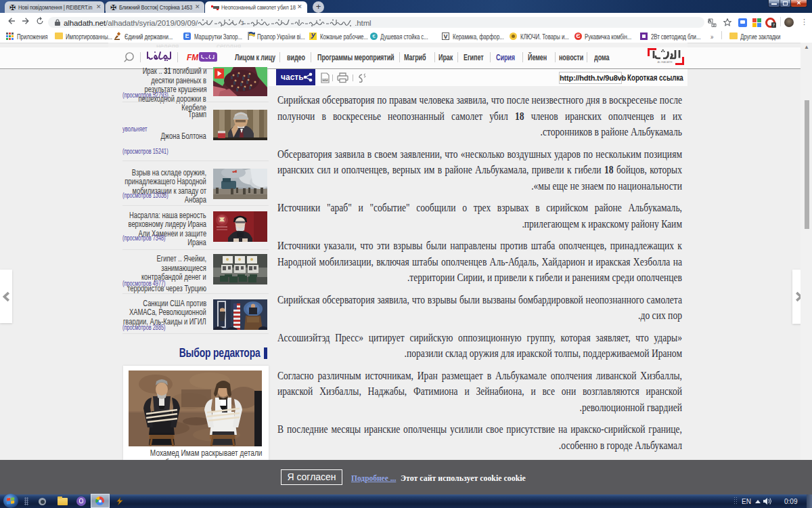 This screenshot has width=812, height=508. I want to click on svg-text: PDF, so click(325, 80).